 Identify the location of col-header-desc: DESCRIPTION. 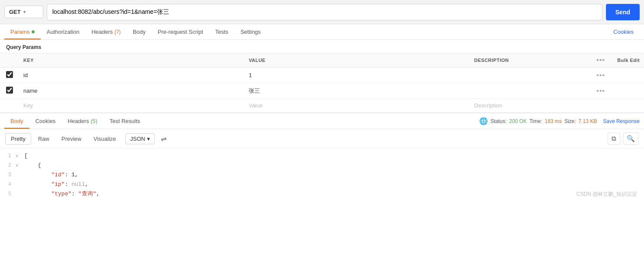
(531, 61).